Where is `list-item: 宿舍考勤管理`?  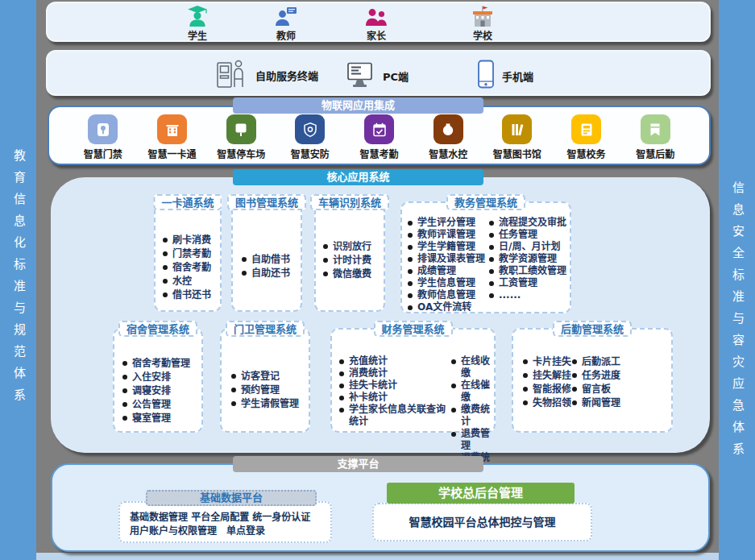 list-item: 宿舍考勤管理 is located at coordinates (161, 363).